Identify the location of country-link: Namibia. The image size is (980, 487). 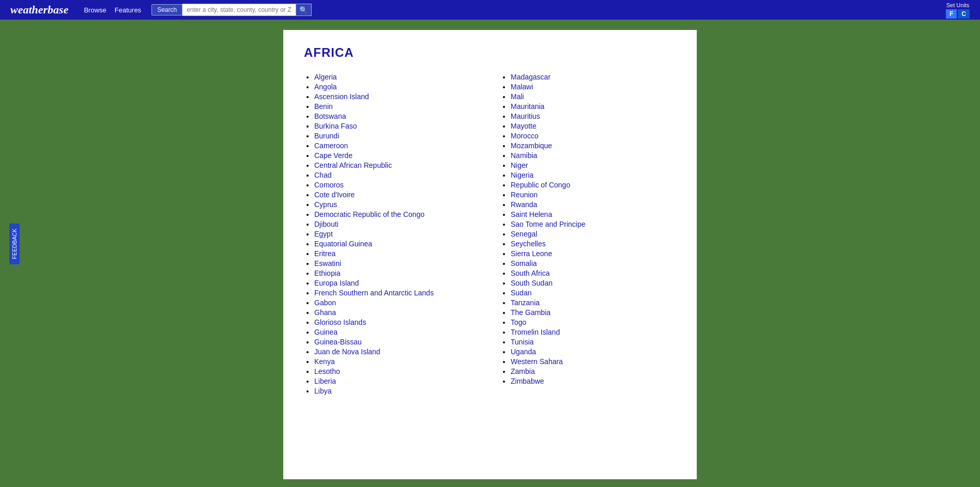
(524, 155).